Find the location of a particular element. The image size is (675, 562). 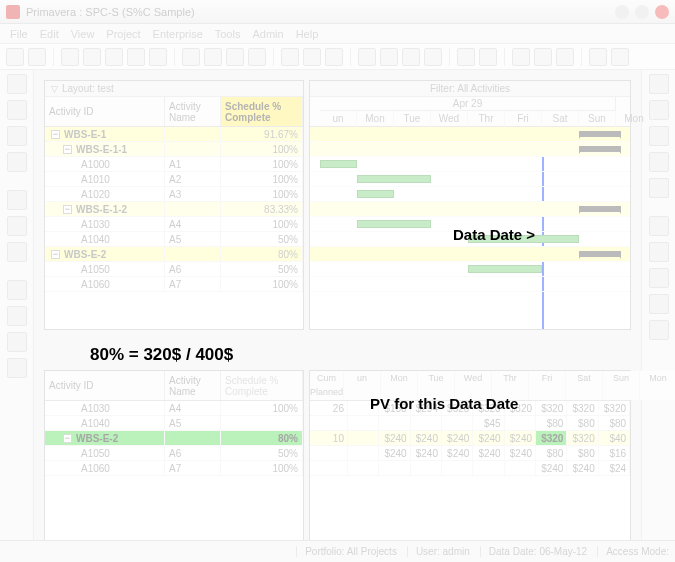

minimize-button is located at coordinates (622, 12).